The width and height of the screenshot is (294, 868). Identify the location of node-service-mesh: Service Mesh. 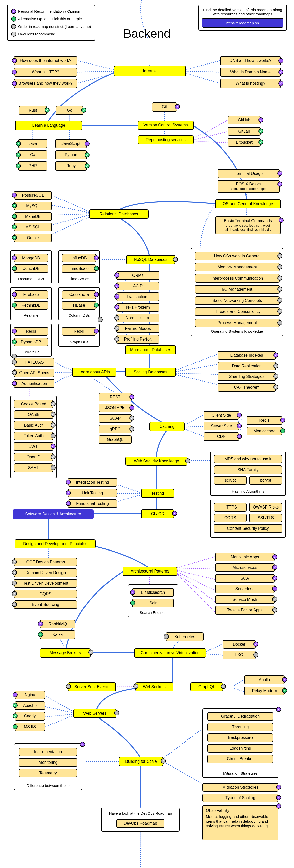
(245, 600).